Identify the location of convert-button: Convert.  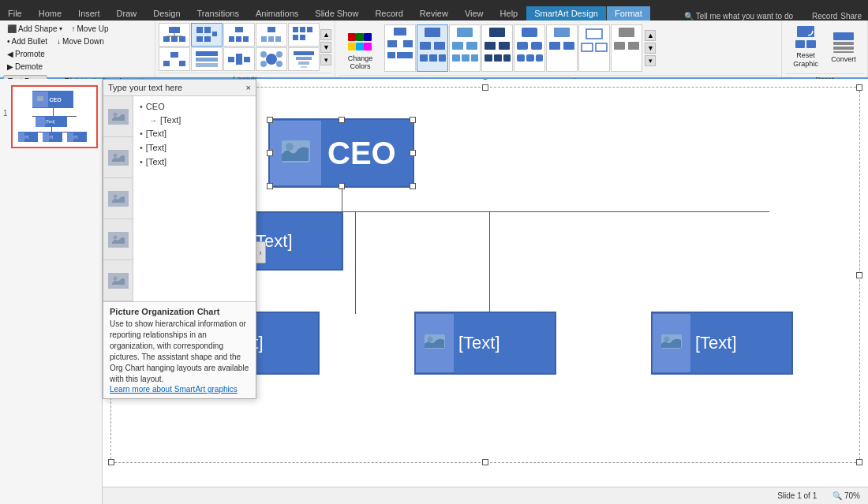
(844, 47).